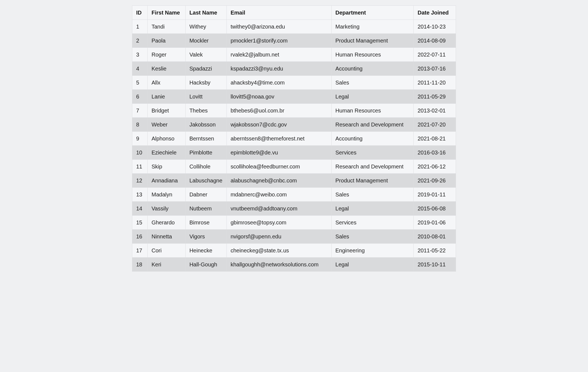 This screenshot has width=588, height=372. Describe the element at coordinates (206, 167) in the screenshot. I see `cell-last-name: Collihole` at that location.